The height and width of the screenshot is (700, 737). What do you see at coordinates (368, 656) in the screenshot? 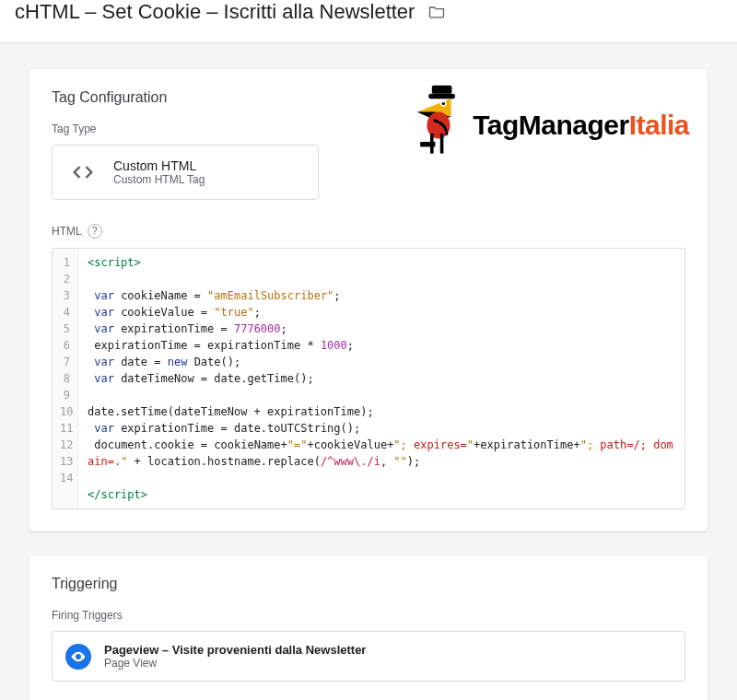
I see `trigger-row: Pageview – Visite provenienti dalla News…` at bounding box center [368, 656].